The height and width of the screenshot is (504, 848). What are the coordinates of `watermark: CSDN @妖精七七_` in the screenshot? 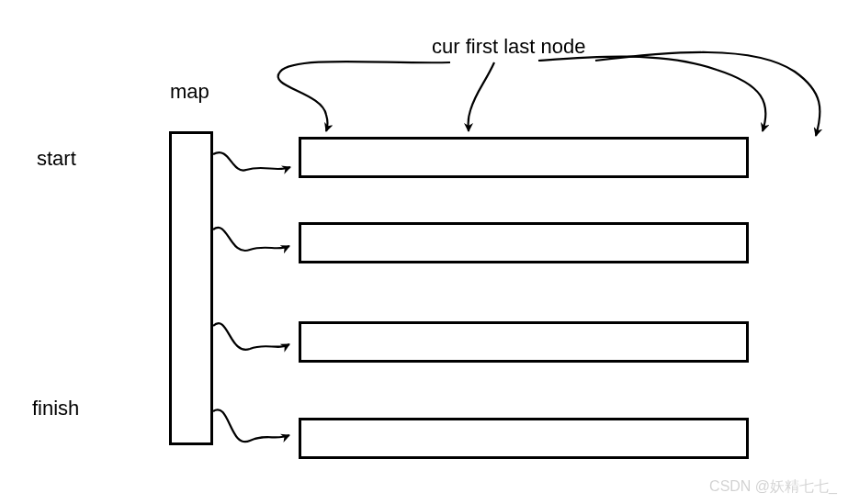 It's located at (774, 487).